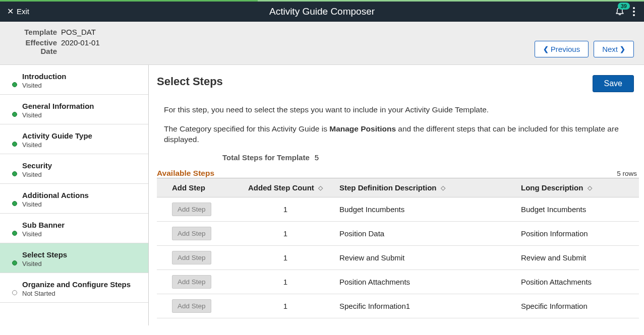 The width and height of the screenshot is (644, 335). I want to click on nav-buttons: ❮ Previous Next ❯, so click(585, 49).